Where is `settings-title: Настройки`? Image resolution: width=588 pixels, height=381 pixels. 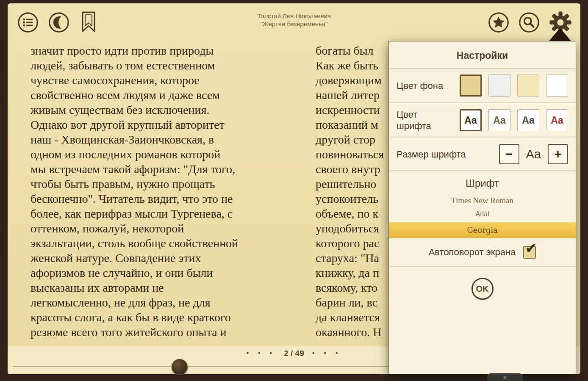
settings-title: Настройки is located at coordinates (482, 55).